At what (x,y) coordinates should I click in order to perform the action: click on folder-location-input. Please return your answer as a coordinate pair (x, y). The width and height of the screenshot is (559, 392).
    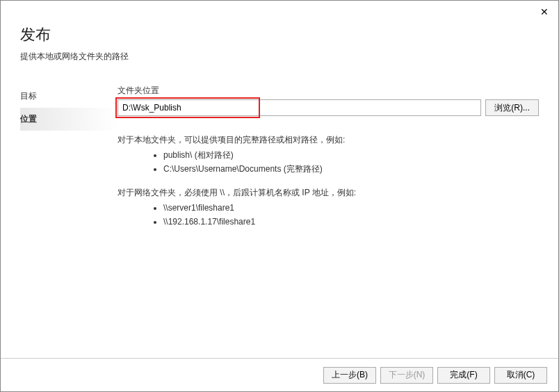
    Looking at the image, I should click on (299, 108).